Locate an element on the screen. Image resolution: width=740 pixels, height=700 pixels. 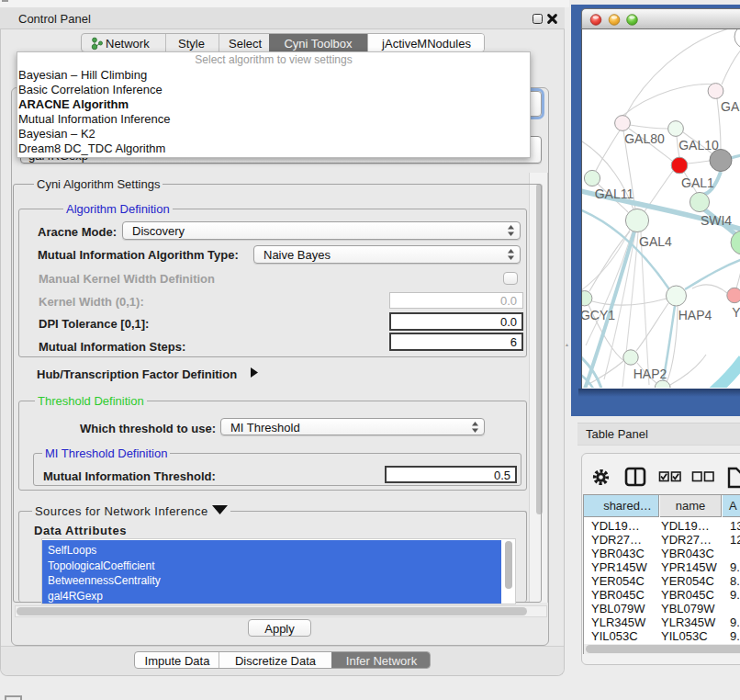
svg-text: GAL80 is located at coordinates (645, 139).